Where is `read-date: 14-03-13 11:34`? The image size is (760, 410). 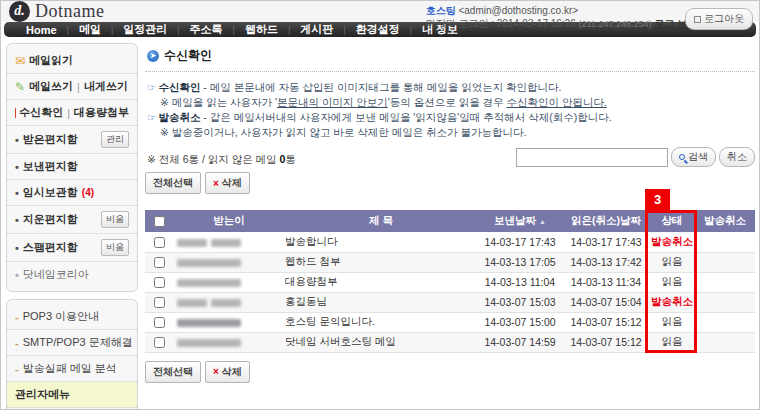
read-date: 14-03-13 11:34 is located at coordinates (606, 282).